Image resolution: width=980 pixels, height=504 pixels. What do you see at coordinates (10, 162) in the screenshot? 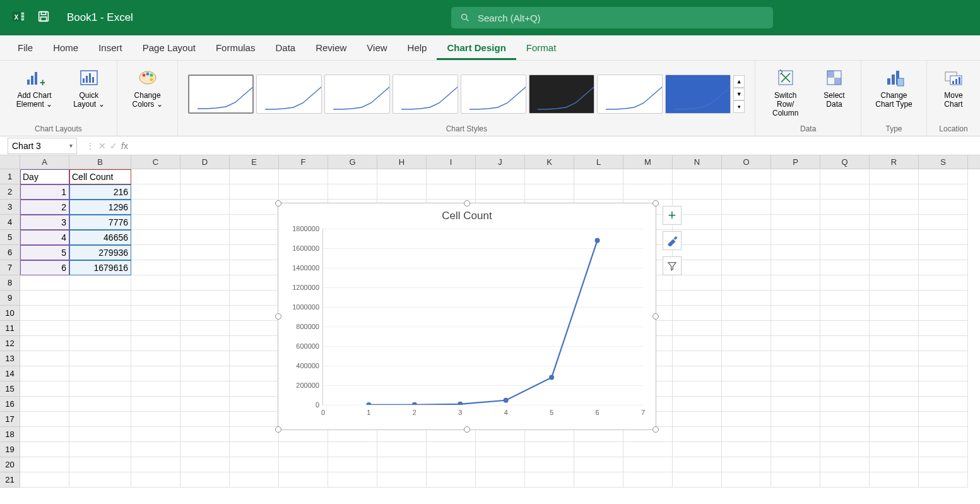
I see `select-all-corner` at bounding box center [10, 162].